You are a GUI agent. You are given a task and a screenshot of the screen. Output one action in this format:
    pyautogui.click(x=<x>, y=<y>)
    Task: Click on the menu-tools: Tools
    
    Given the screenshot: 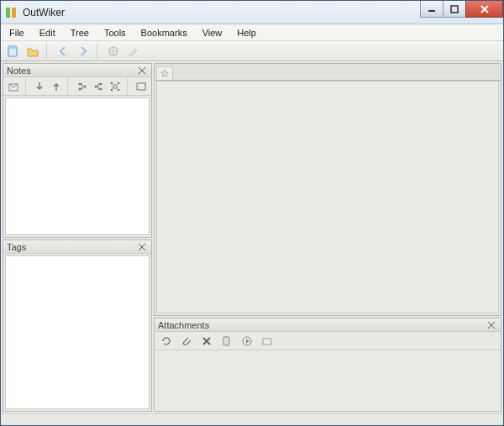 What is the action you would take?
    pyautogui.click(x=115, y=33)
    